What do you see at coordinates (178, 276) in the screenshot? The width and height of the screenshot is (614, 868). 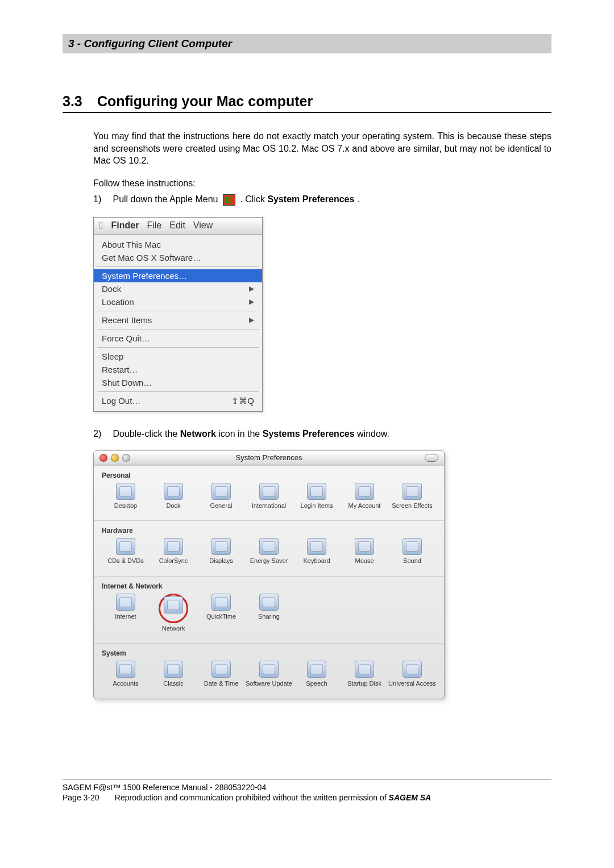 I see `menu-item-system-preferences: System Preferences…` at bounding box center [178, 276].